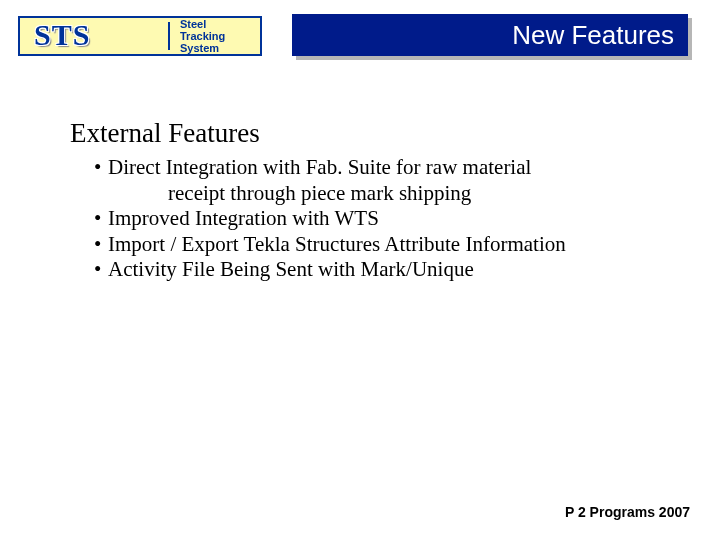 The height and width of the screenshot is (540, 720). I want to click on slide-title: New Features, so click(593, 36).